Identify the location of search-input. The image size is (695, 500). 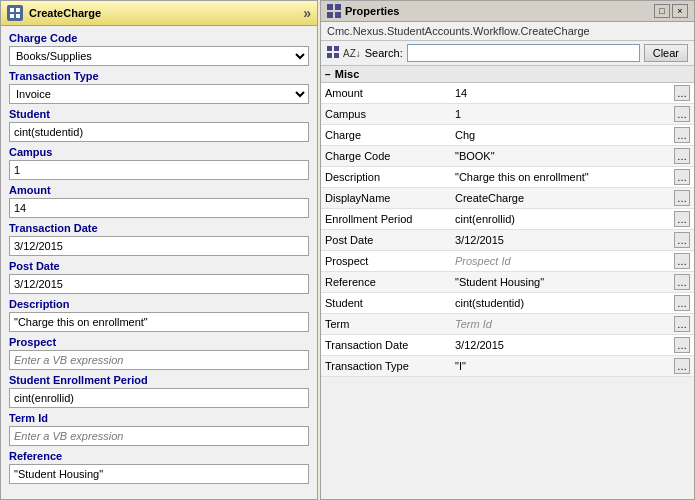
(524, 53).